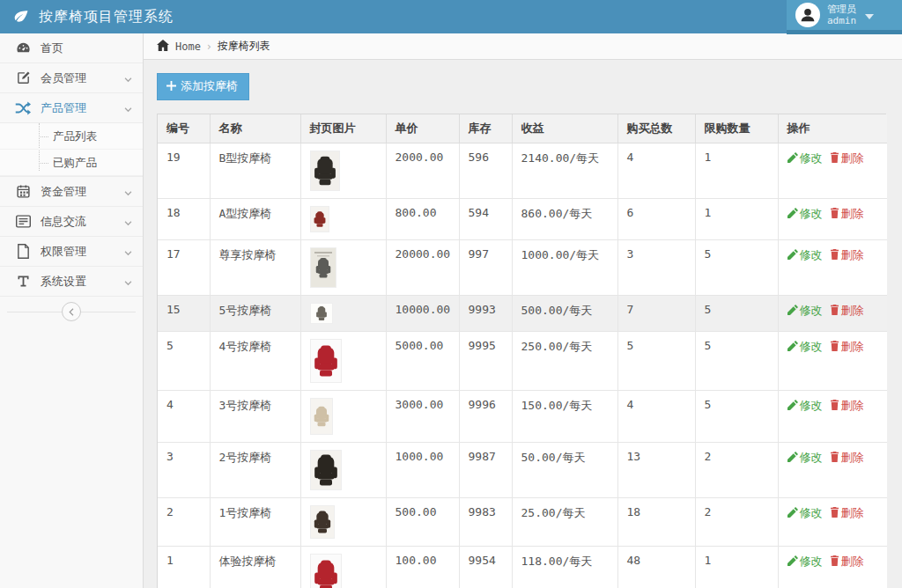  What do you see at coordinates (23, 108) in the screenshot?
I see `shuffle-icon` at bounding box center [23, 108].